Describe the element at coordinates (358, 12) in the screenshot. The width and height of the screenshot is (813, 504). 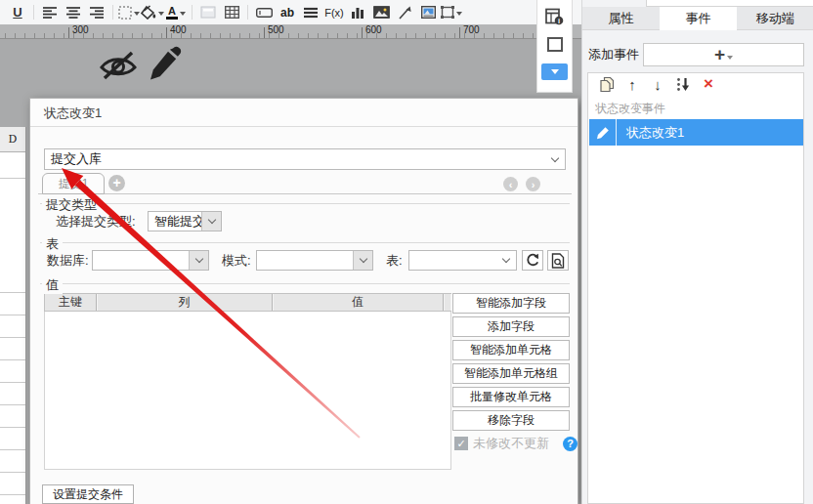
I see `bar-chart-icon` at that location.